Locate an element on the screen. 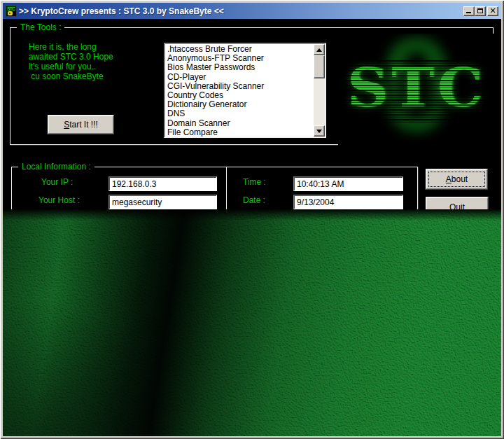 This screenshot has width=504, height=439. intro-line: Here it is, the long is located at coordinates (71, 47).